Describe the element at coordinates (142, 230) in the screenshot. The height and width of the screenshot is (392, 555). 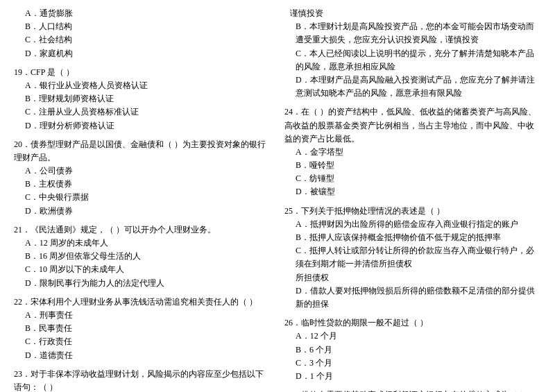
I see `q21-title: 21．《民法通则》规定，（ ）可以开办个人理财业务。` at that location.